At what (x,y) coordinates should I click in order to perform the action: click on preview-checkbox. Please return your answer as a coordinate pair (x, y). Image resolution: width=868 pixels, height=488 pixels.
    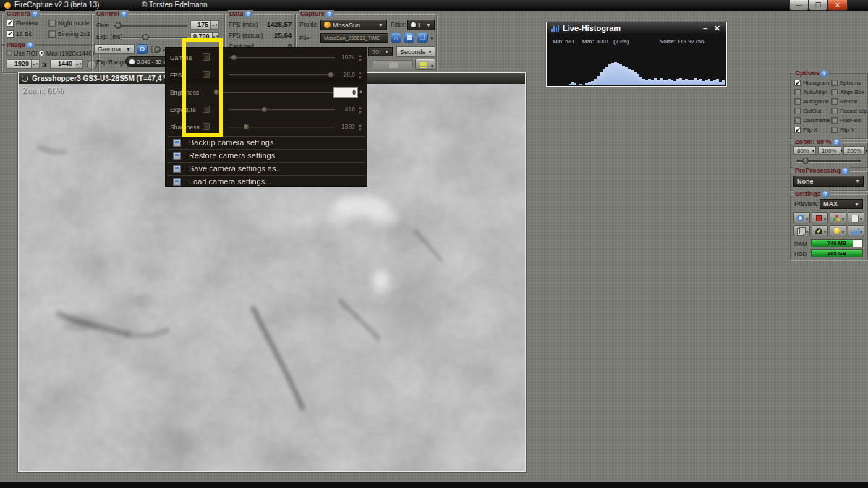
    Looking at the image, I should click on (10, 23).